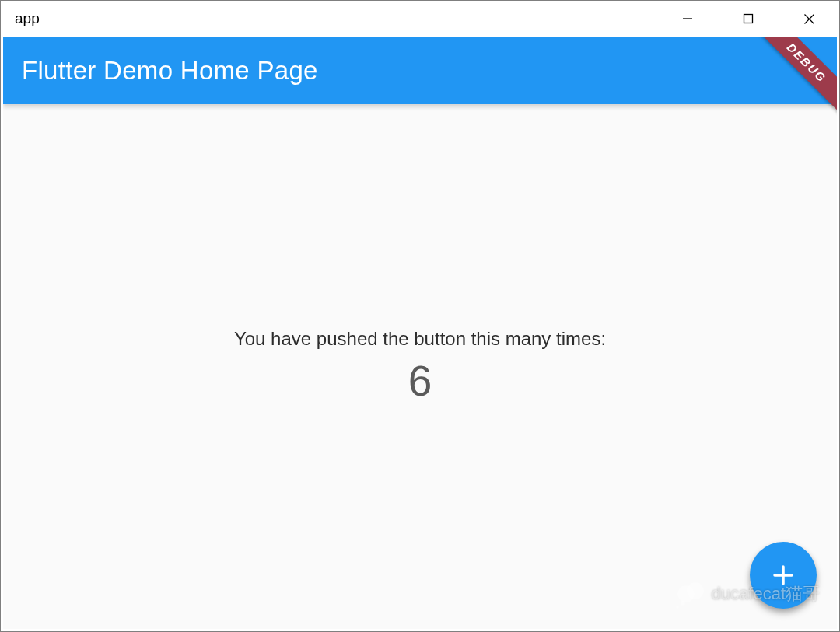 The image size is (840, 632). What do you see at coordinates (20, 19) in the screenshot?
I see `window-title: app` at bounding box center [20, 19].